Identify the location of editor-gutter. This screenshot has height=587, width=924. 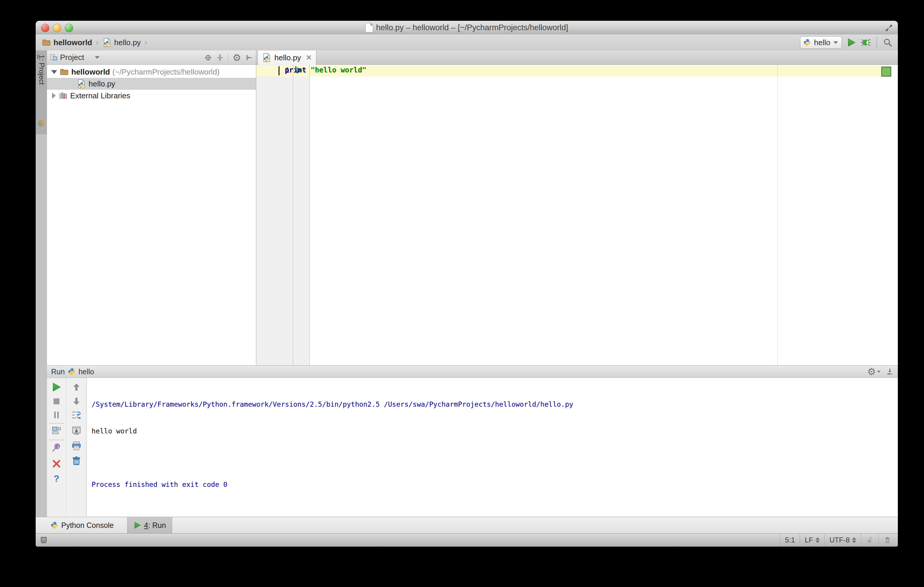
(283, 215).